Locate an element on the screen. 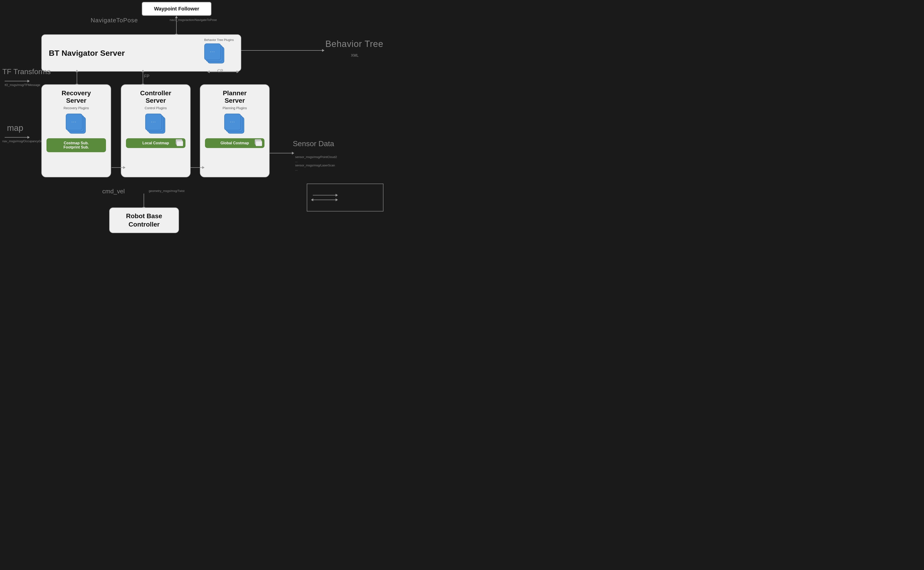 This screenshot has height=570, width=924. local-costmap-box: Local Costmap is located at coordinates (156, 143).